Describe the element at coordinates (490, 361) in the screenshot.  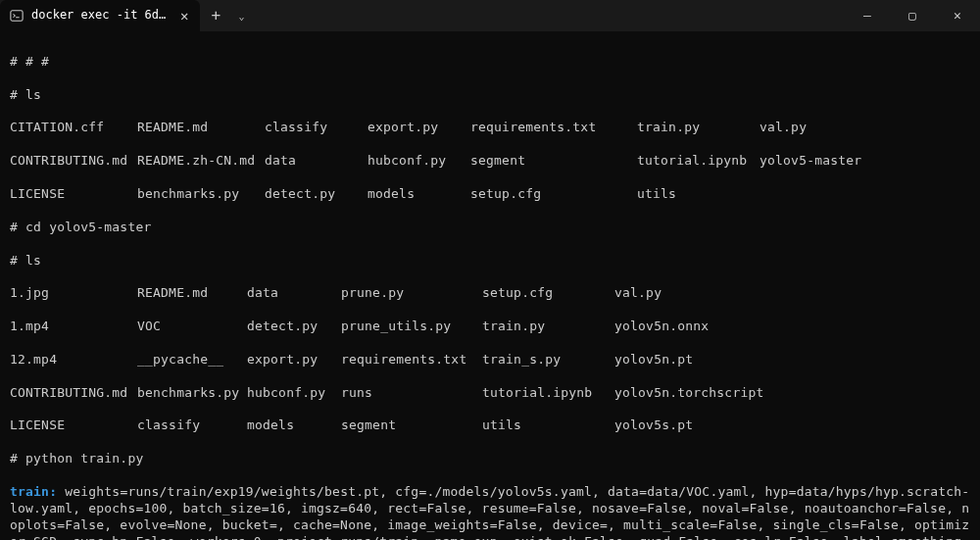
I see `ls-row: 12.mp4__pycache__export.pyrequirements.t…` at that location.